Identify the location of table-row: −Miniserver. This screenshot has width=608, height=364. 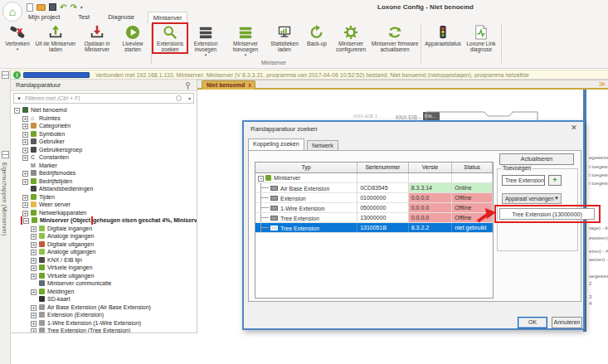
(374, 178).